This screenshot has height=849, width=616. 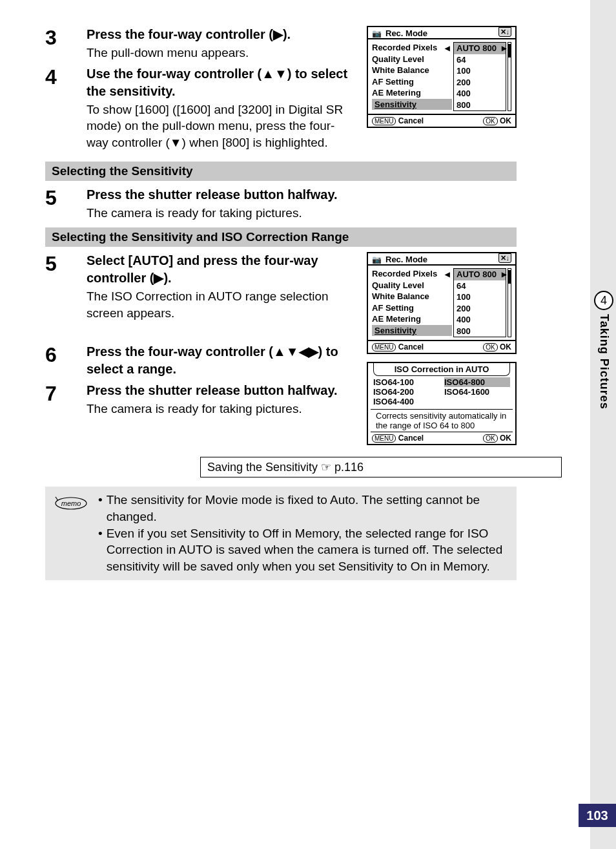 I want to click on step-title: Select [AUTO] and press the four-way con…, so click(x=221, y=269).